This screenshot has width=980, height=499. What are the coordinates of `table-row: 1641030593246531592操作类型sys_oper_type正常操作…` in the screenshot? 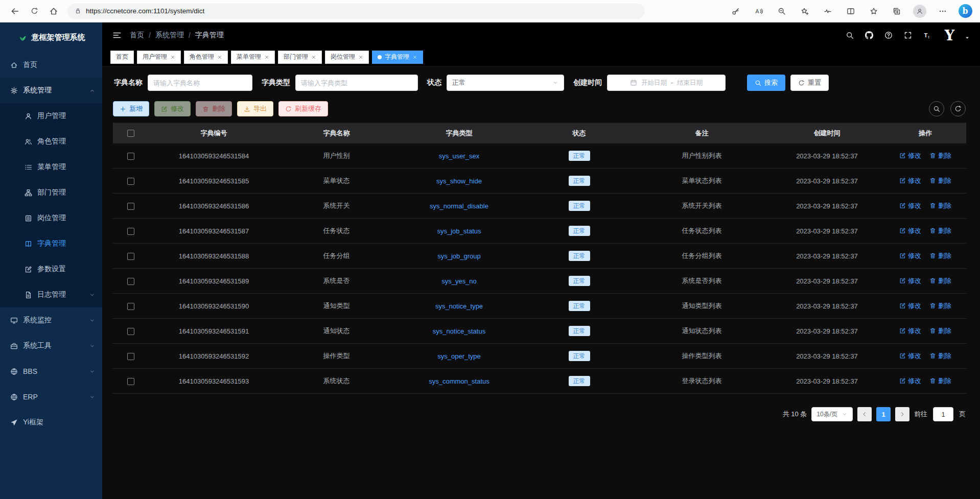 It's located at (540, 357).